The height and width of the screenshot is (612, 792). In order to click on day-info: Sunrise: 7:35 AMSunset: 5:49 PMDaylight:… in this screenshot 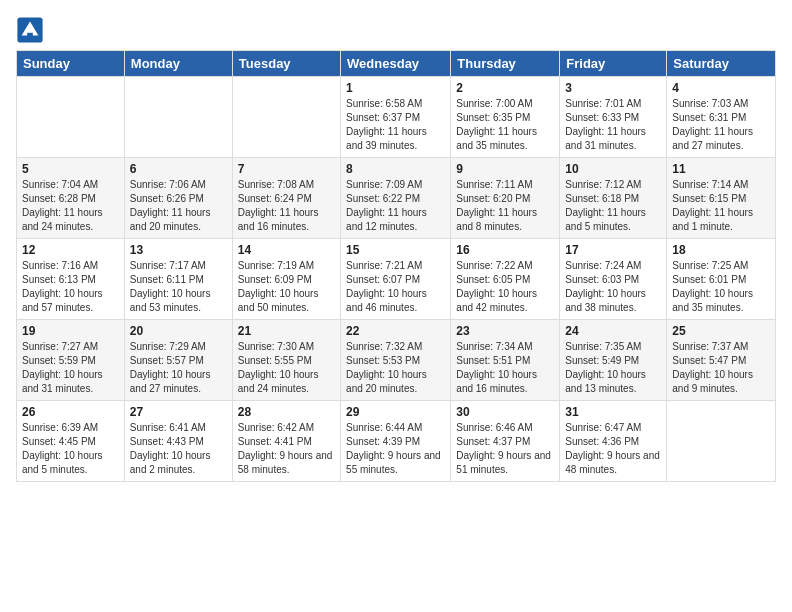, I will do `click(613, 368)`.